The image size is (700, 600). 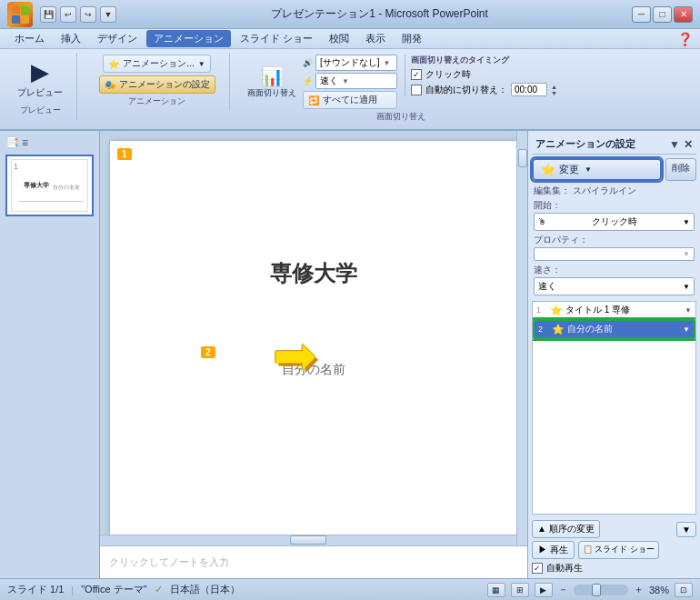 I want to click on scrollbar-thumb, so click(x=523, y=158).